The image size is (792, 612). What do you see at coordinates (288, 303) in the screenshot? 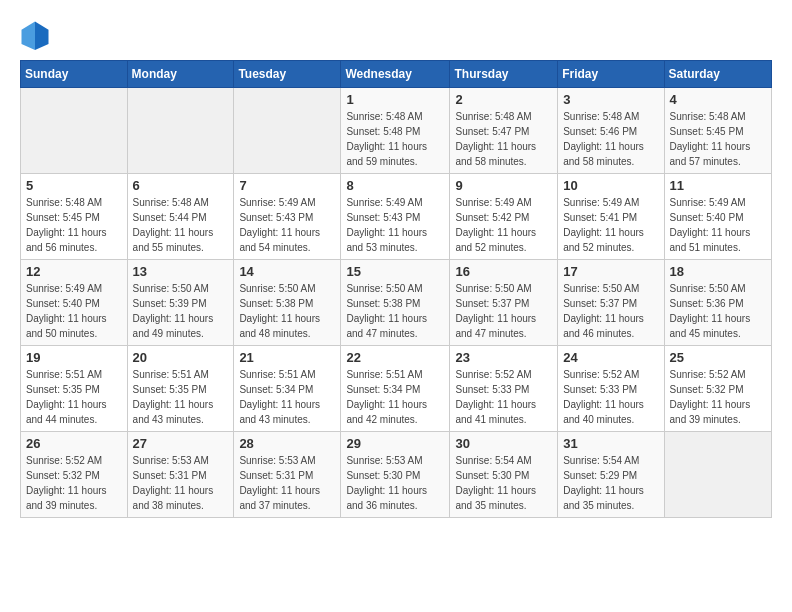
I see `calendar-cell: 14Sunrise: 5:50 AM Sunset: 5:38 PM Dayli…` at bounding box center [288, 303].